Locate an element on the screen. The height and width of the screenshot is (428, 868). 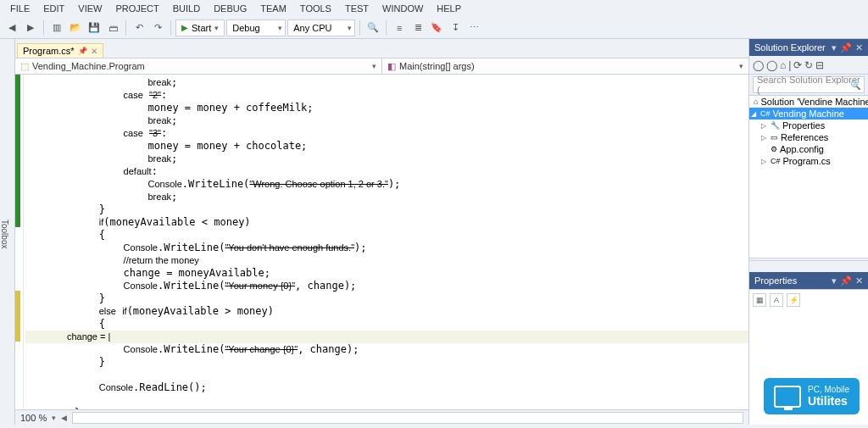
config-combo: Debug is located at coordinates (256, 28).